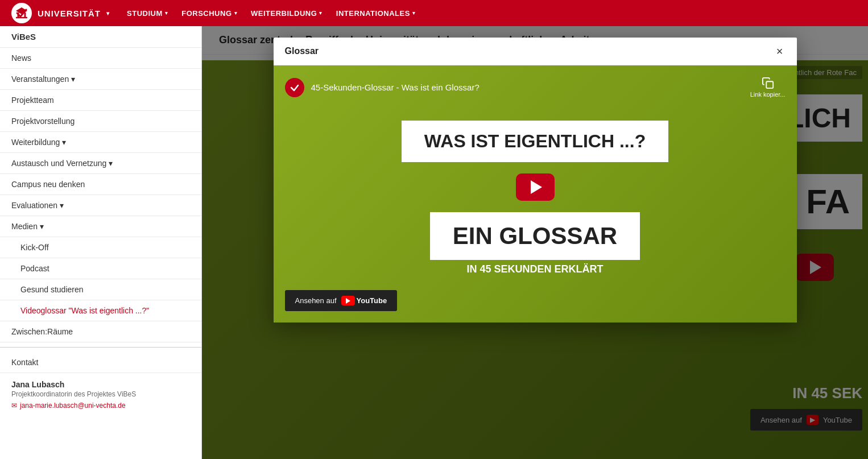 This screenshot has width=868, height=459. Describe the element at coordinates (101, 206) in the screenshot. I see `sidebar-item-evaluationen: Evaluationen ▾` at that location.